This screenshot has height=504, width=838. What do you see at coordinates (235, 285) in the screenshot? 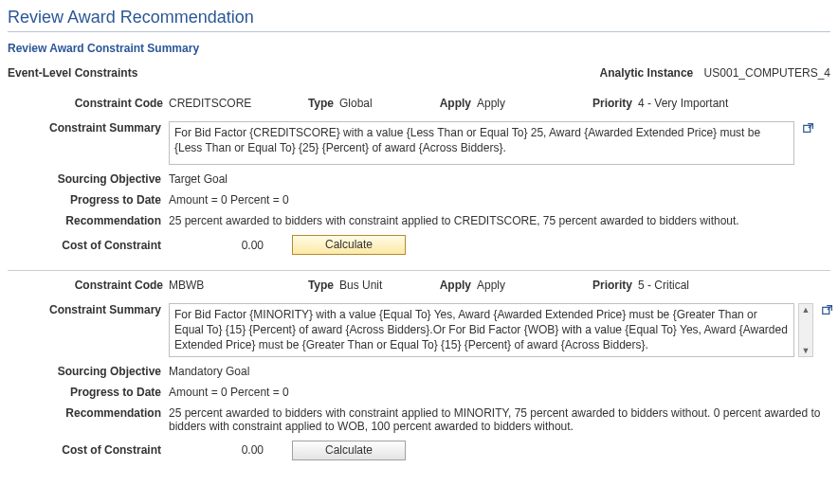
I see `constraint-code-value: MBWB` at bounding box center [235, 285].